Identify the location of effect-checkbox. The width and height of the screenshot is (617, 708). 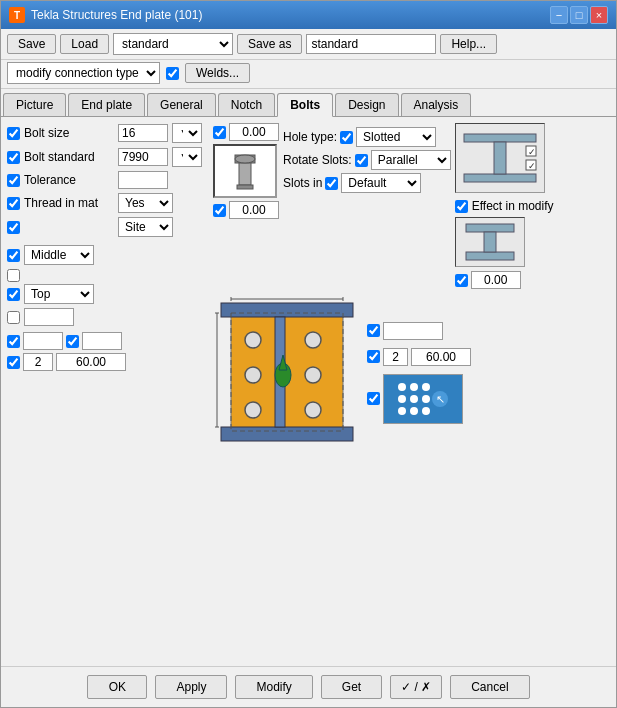
(462, 206).